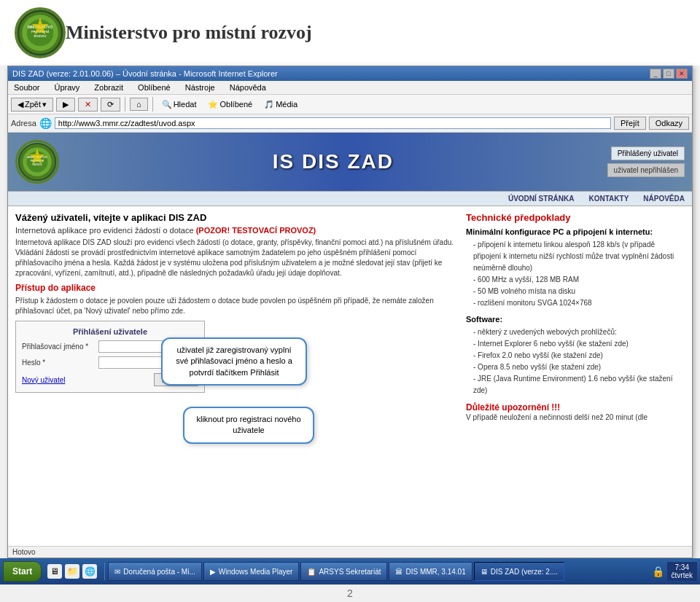  I want to click on mediaplayer-icon: ▶, so click(213, 571).